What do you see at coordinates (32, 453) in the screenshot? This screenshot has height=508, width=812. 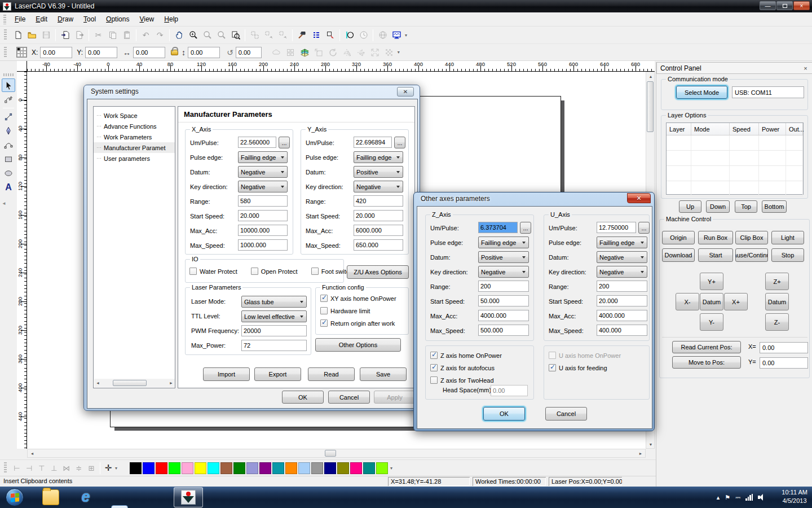 I see `scroll-left-icon: ◄` at bounding box center [32, 453].